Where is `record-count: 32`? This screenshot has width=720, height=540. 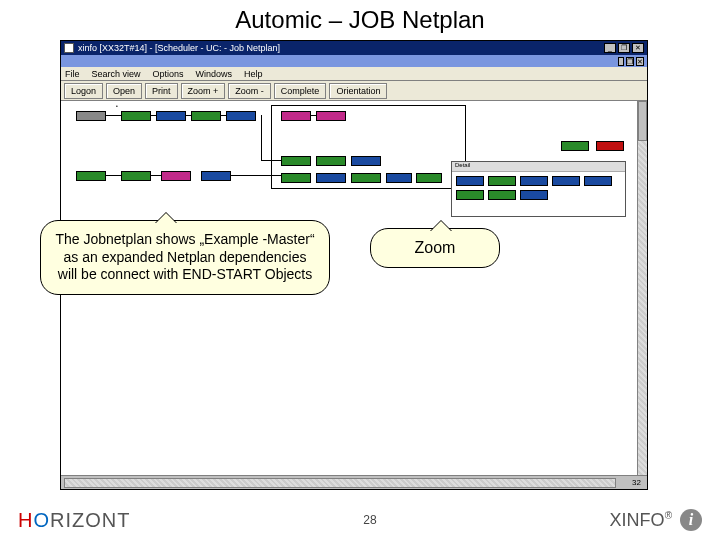 record-count: 32 is located at coordinates (636, 482).